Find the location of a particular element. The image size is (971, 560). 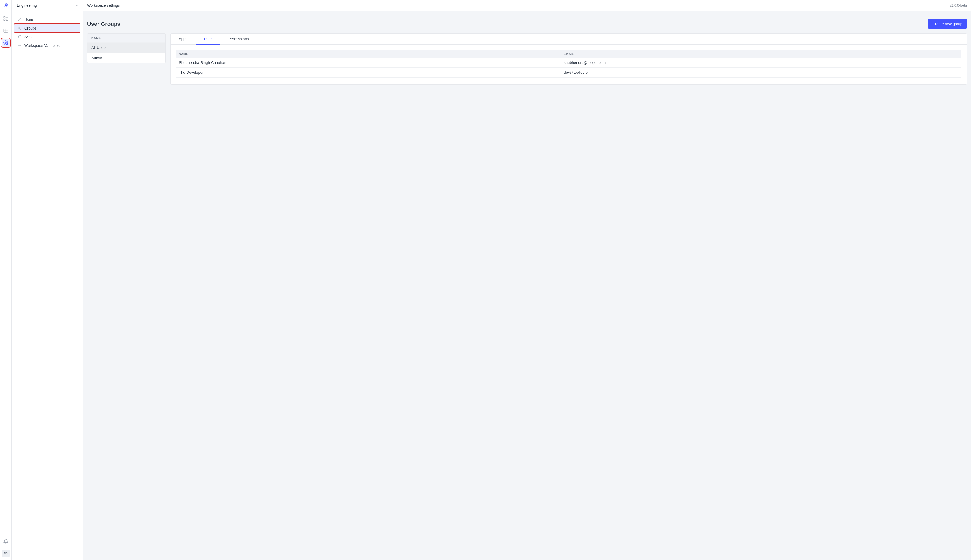

chevron-down-icon is located at coordinates (77, 5).